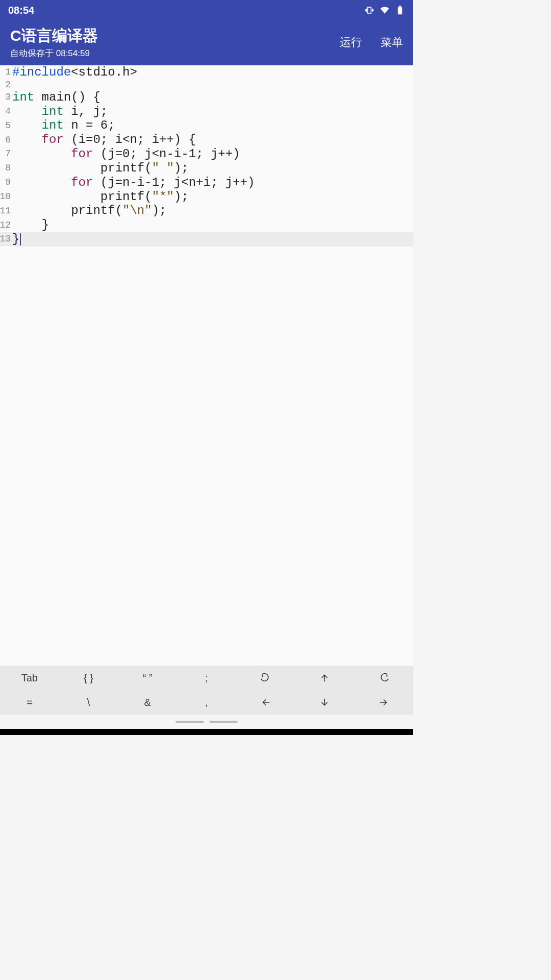 This screenshot has width=551, height=980. What do you see at coordinates (213, 97) in the screenshot?
I see `code-content: int main() {` at bounding box center [213, 97].